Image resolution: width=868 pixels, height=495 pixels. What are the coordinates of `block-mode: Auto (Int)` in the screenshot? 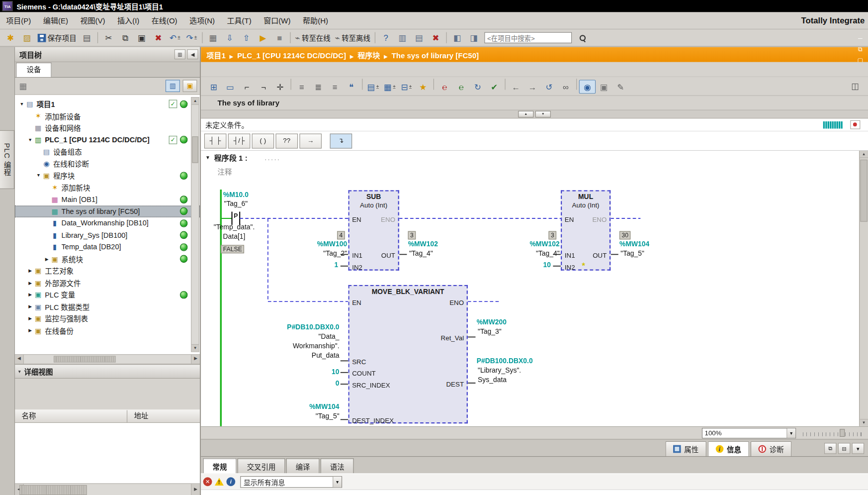 It's located at (586, 205).